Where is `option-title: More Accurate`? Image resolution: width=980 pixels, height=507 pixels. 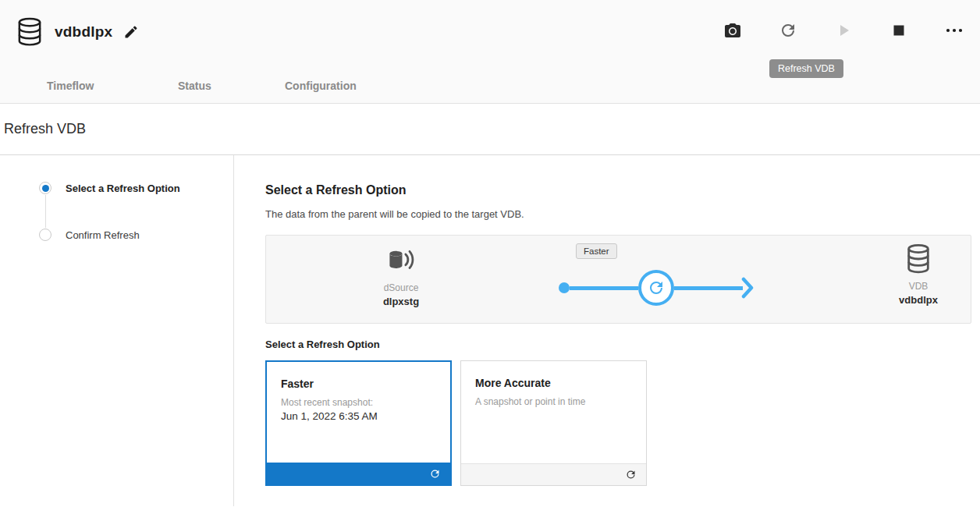 option-title: More Accurate is located at coordinates (554, 383).